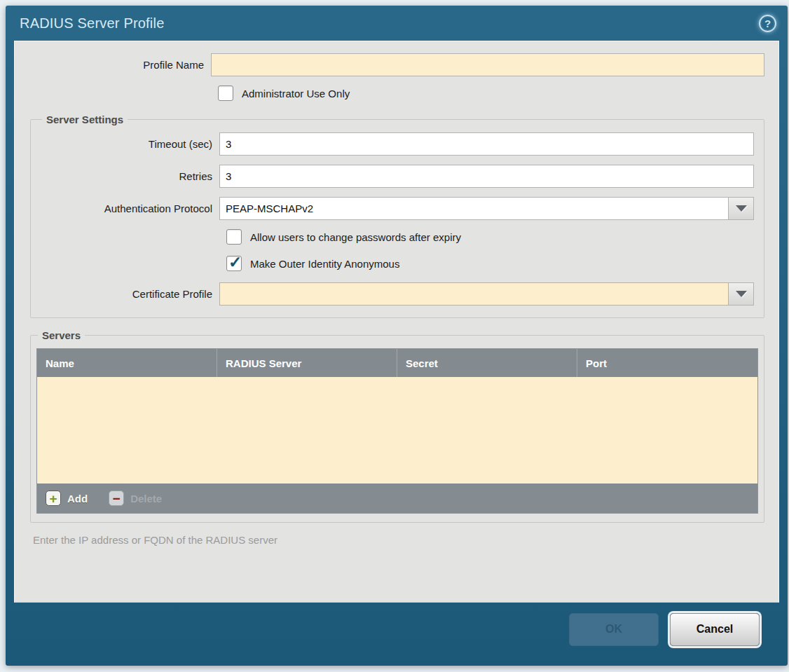  What do you see at coordinates (307, 363) in the screenshot?
I see `column-header: RADIUS Server` at bounding box center [307, 363].